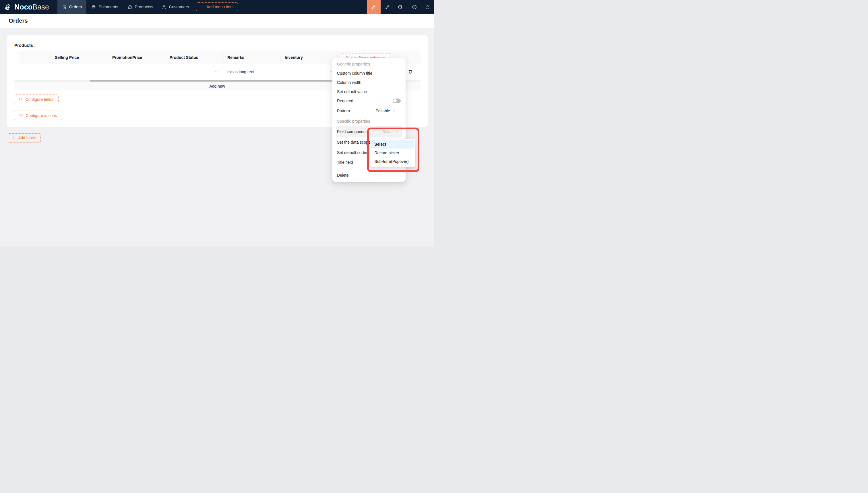  What do you see at coordinates (127, 58) in the screenshot?
I see `column-header-promotion-price: PromotionPrice` at bounding box center [127, 58].